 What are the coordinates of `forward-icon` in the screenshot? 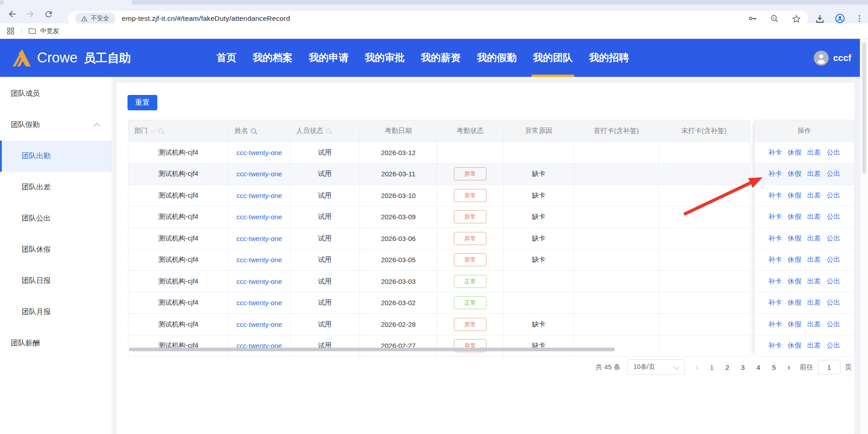 It's located at (30, 14).